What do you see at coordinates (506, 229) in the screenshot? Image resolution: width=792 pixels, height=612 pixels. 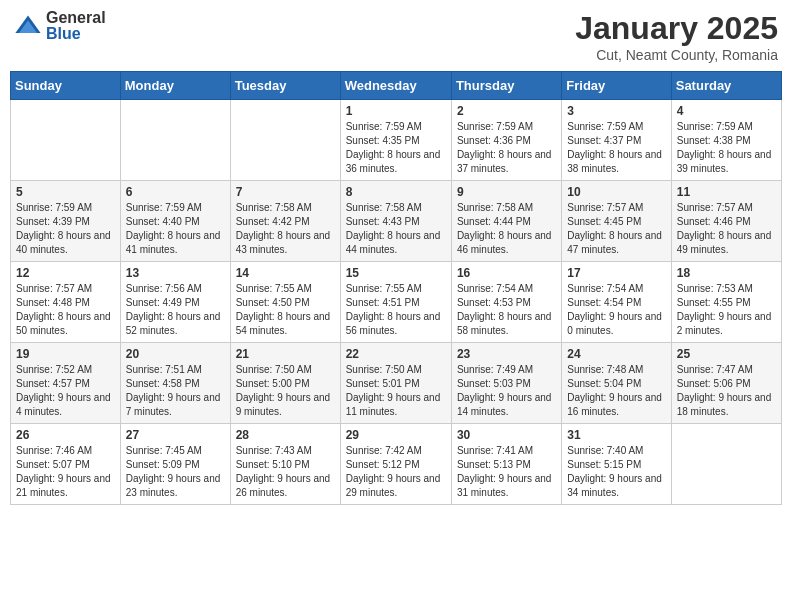 I see `day-info: Sunrise: 7:58 AM Sunset: 4:44 PM Dayligh…` at bounding box center [506, 229].